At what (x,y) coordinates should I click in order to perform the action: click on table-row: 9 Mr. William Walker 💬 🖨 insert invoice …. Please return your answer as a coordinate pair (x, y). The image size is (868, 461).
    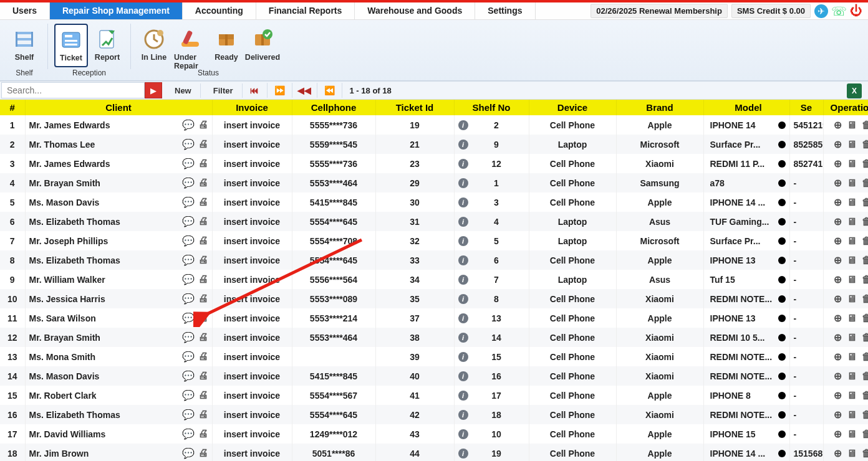
    Looking at the image, I should click on (434, 279).